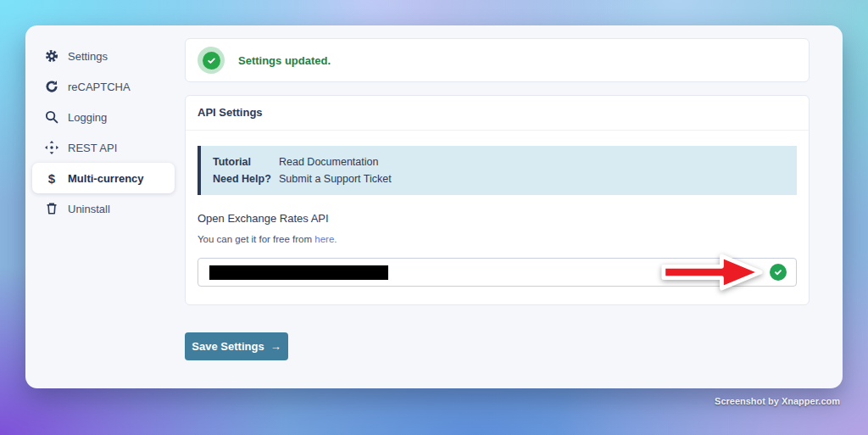 The height and width of the screenshot is (435, 868). I want to click on arrow-right-icon: →, so click(276, 346).